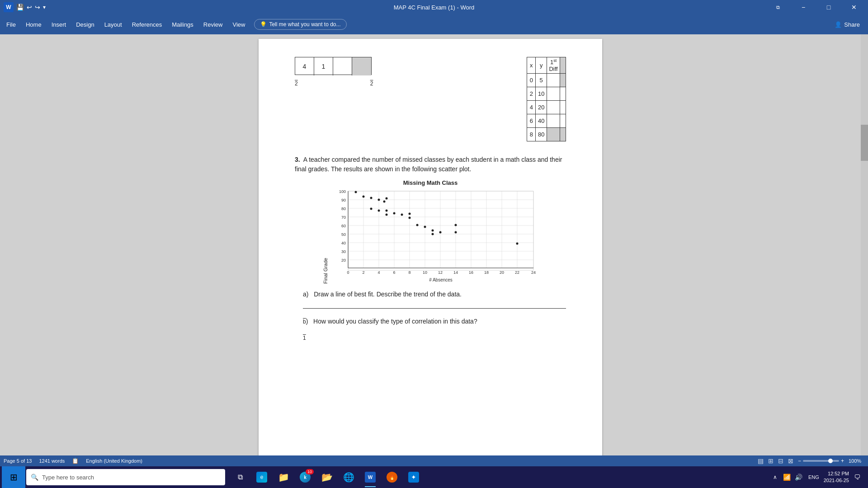  What do you see at coordinates (532, 108) in the screenshot?
I see `cell-x-2: 4` at bounding box center [532, 108].